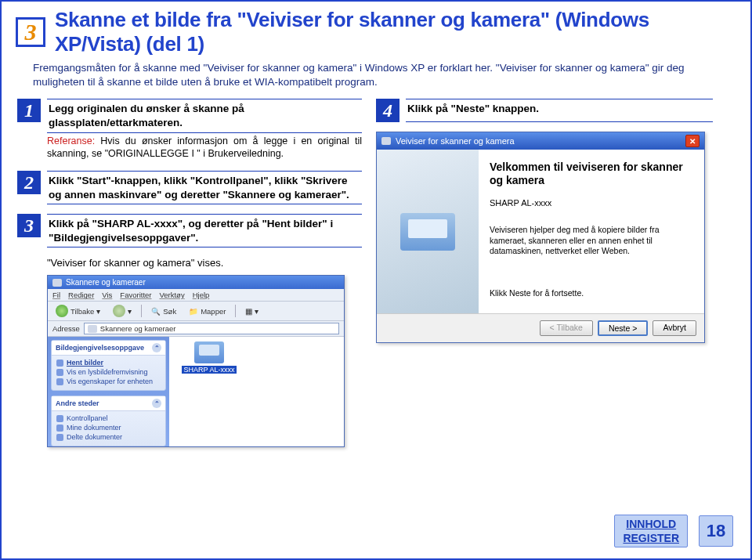  What do you see at coordinates (674, 531) in the screenshot?
I see `bottom-nav: INNHOLD REGISTER 18` at bounding box center [674, 531].